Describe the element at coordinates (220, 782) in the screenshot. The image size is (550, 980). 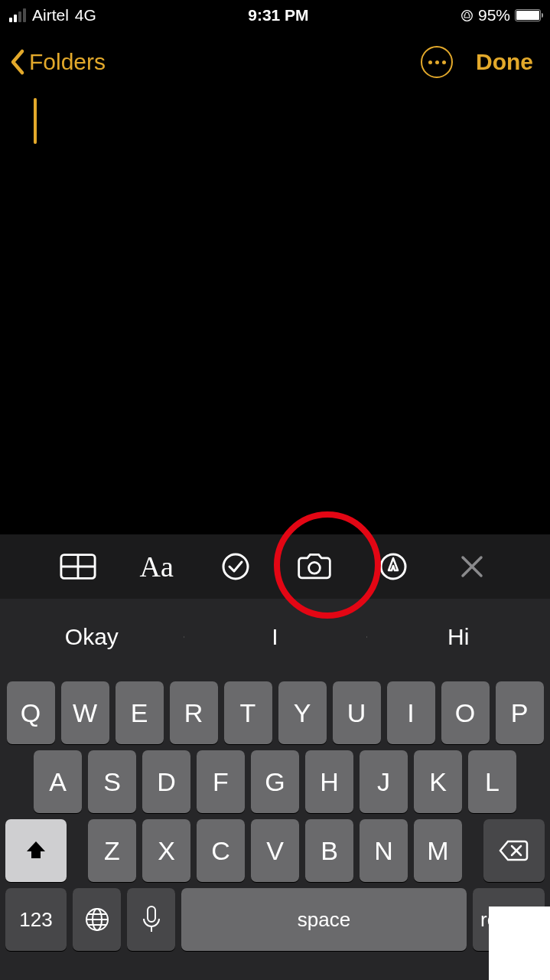
I see `key-f: F` at that location.